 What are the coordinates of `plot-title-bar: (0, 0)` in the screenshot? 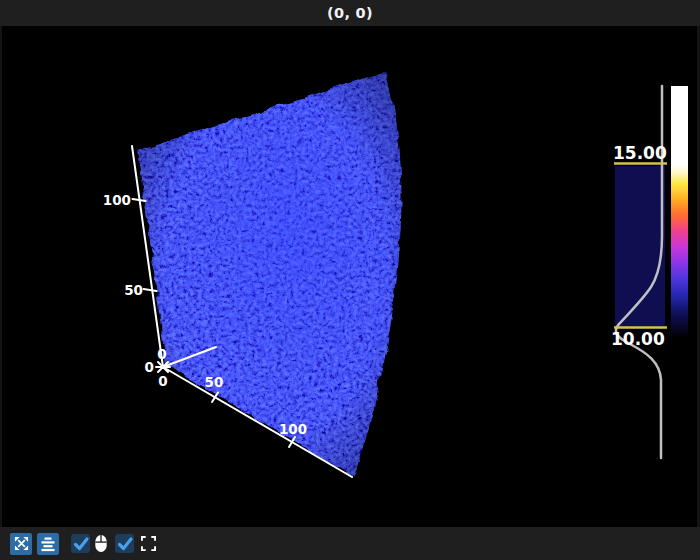 It's located at (350, 13).